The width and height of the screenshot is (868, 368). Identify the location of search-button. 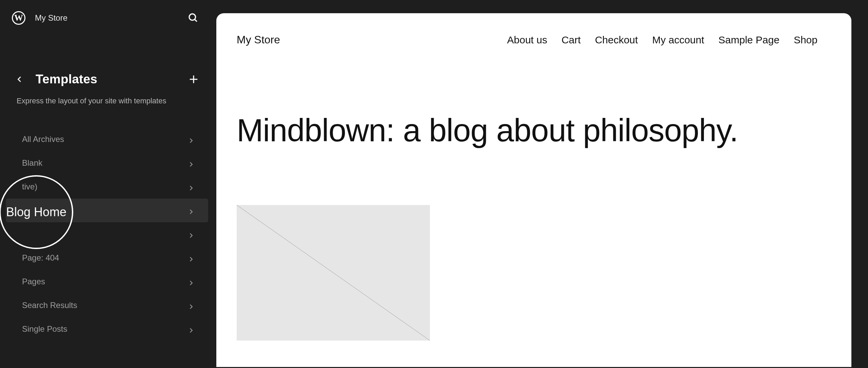
(193, 18).